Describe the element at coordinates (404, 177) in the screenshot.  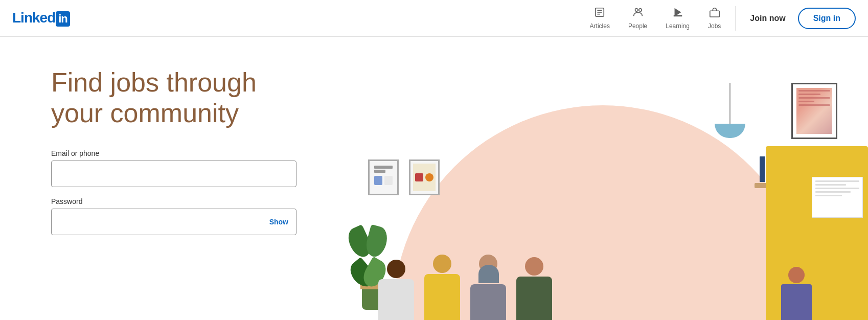
I see `wall-frames` at that location.